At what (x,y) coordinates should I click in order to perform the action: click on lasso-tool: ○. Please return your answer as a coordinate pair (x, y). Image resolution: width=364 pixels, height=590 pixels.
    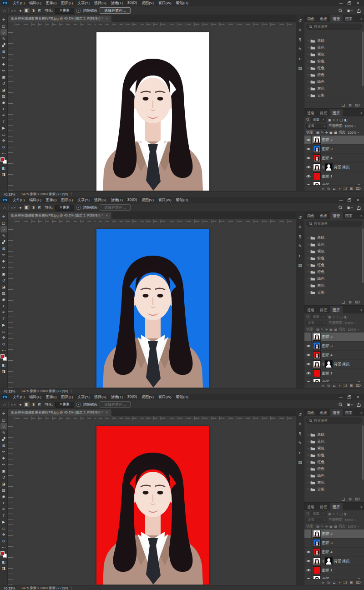
    Looking at the image, I should click on (4, 229).